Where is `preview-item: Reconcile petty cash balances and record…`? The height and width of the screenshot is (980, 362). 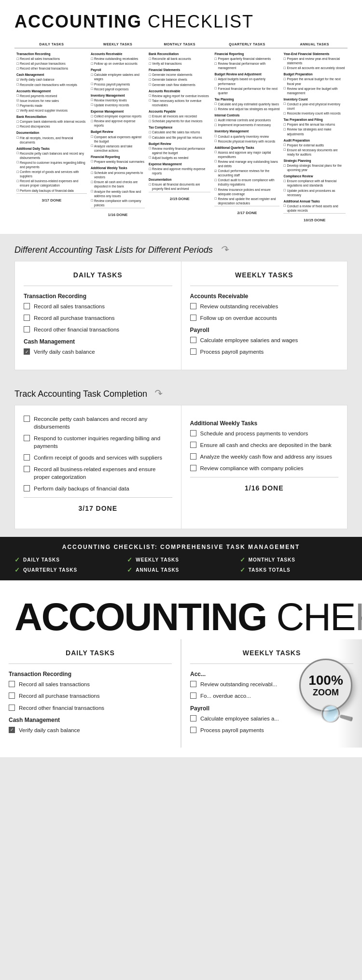 preview-item: Reconcile petty cash balances and record… is located at coordinates (52, 156).